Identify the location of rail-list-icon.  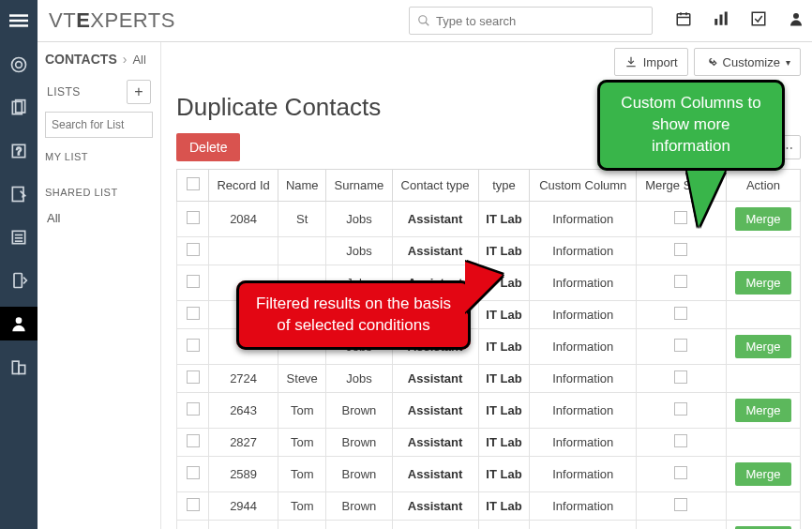
(19, 237).